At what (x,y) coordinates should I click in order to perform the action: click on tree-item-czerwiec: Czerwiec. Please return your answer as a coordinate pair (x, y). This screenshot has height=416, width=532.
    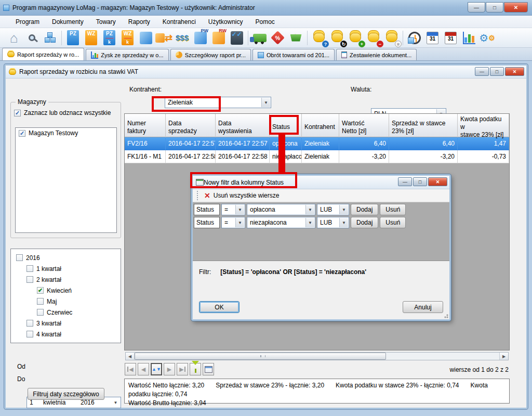
    Looking at the image, I should click on (69, 312).